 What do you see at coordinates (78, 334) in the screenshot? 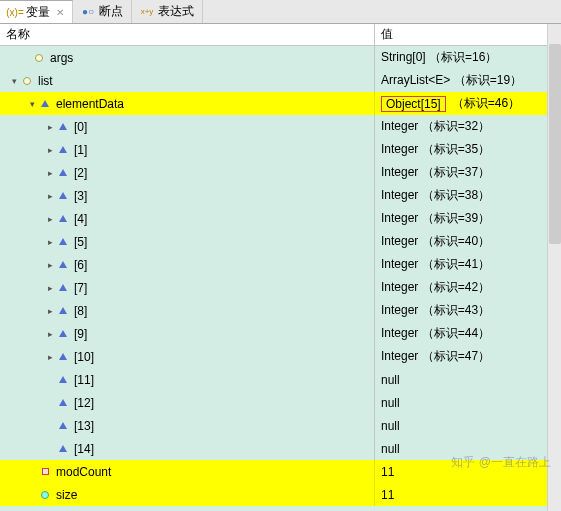
I see `var-name: [9]` at bounding box center [78, 334].